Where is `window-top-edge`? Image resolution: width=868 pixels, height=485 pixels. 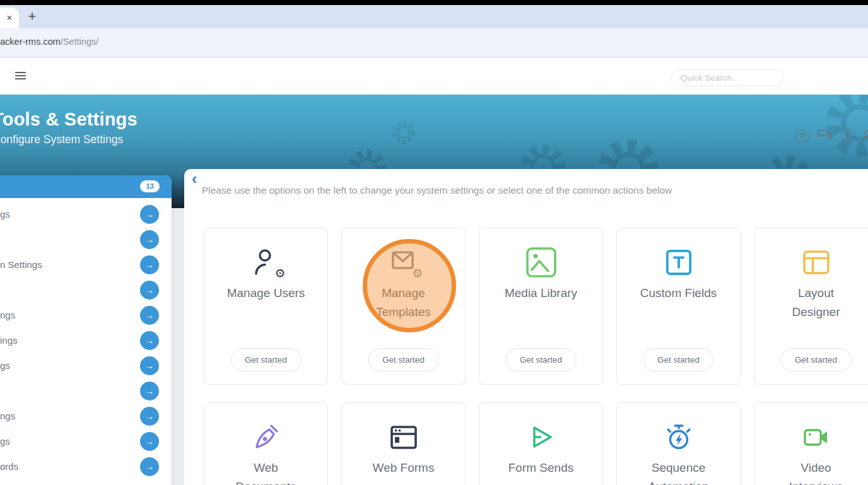 window-top-edge is located at coordinates (434, 3).